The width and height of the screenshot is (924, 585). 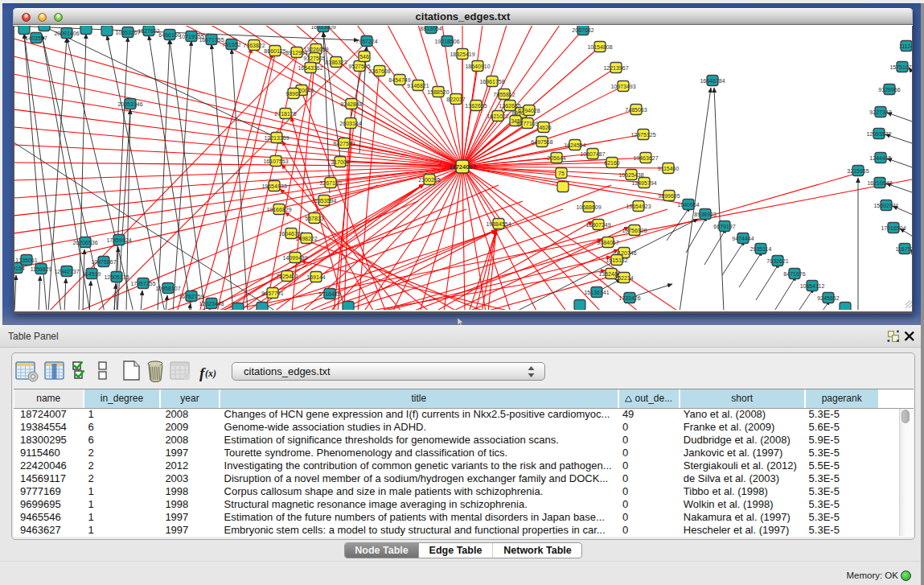 What do you see at coordinates (598, 225) in the screenshot?
I see `svg-text: 18807249` at bounding box center [598, 225].